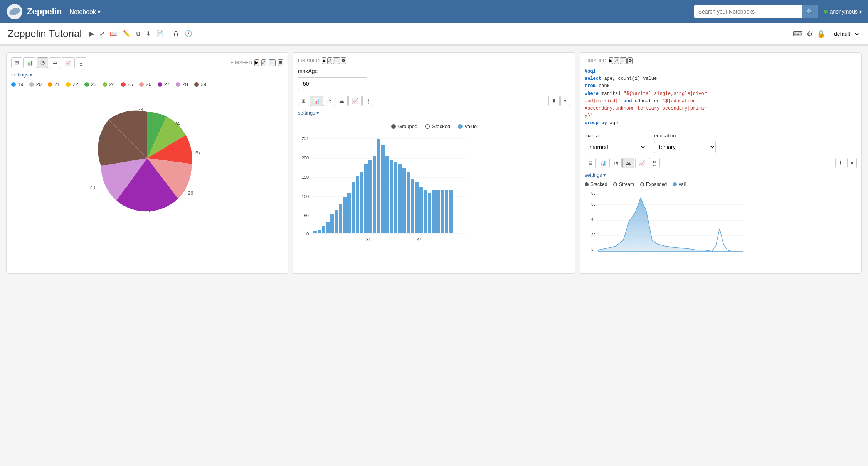  I want to click on bar-view-btn: 📊, so click(30, 62).